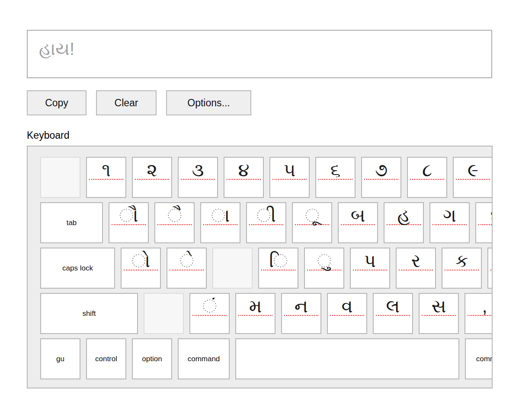  What do you see at coordinates (175, 223) in the screenshot?
I see `key-ai-matra: ◌ૈ` at bounding box center [175, 223].